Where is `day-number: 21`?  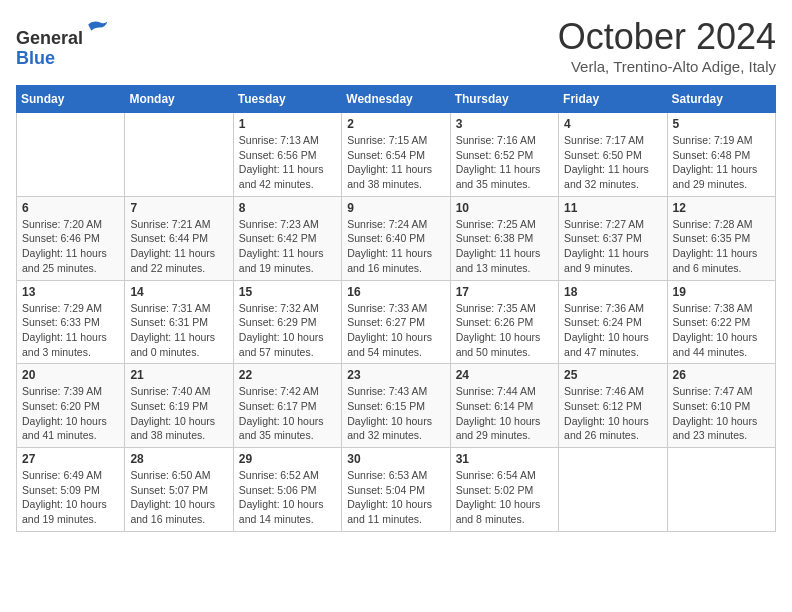 day-number: 21 is located at coordinates (178, 375).